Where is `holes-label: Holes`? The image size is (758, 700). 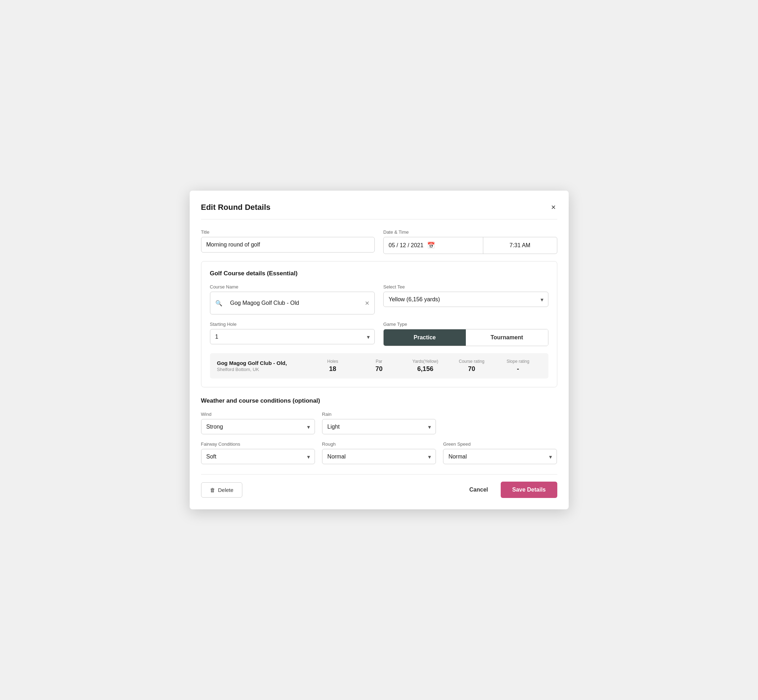
holes-label: Holes is located at coordinates (333, 361).